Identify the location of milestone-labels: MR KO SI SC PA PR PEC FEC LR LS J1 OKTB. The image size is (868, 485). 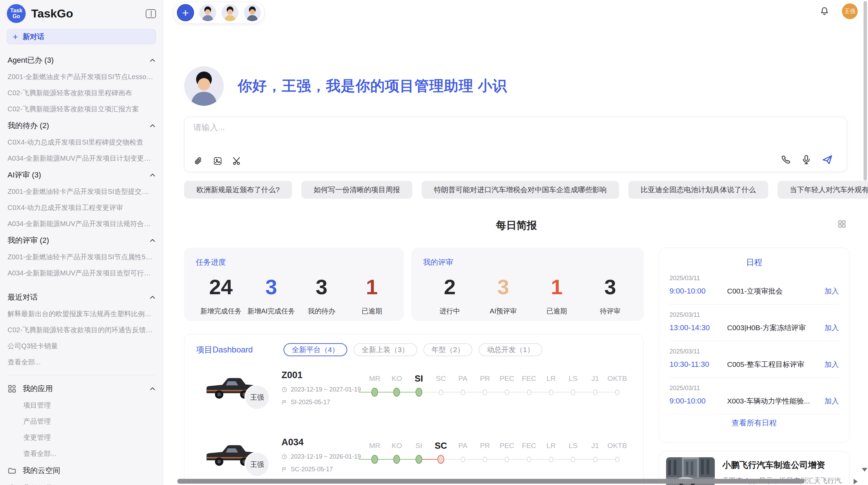
(496, 378).